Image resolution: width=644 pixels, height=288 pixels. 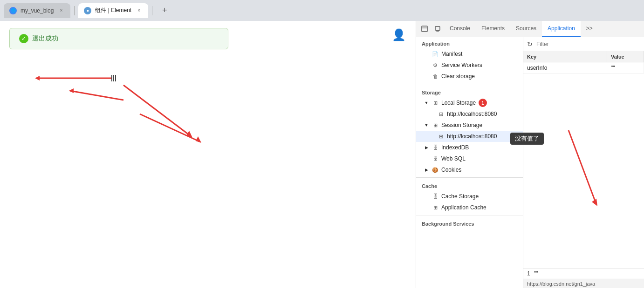 I want to click on bottom-row: 1 "", so click(x=583, y=274).